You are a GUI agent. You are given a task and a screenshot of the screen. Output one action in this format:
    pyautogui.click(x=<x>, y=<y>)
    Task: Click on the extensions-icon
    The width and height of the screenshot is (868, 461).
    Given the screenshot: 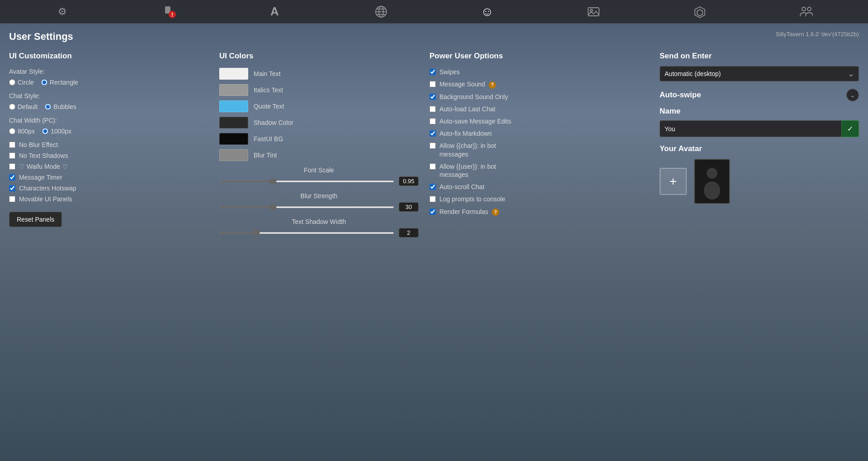 What is the action you would take?
    pyautogui.click(x=700, y=12)
    